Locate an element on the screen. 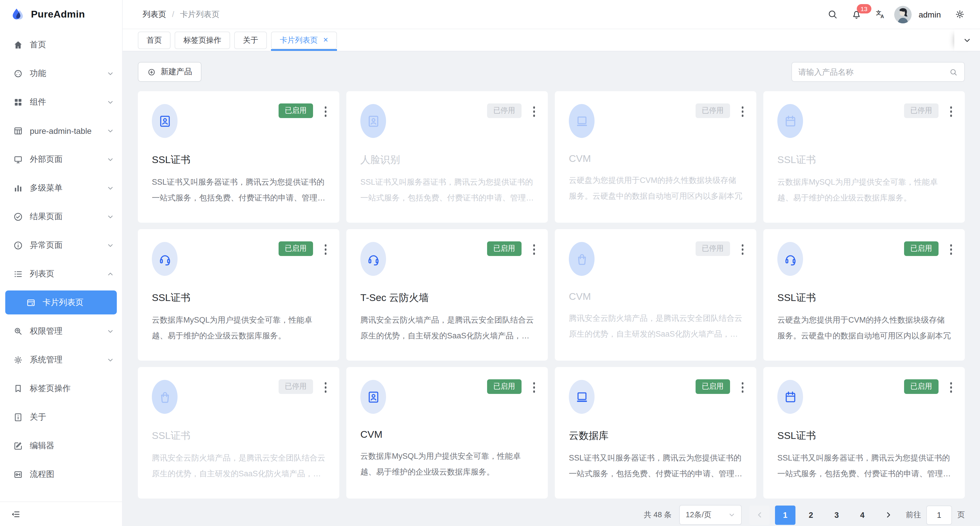  product-card: 已停用CVM云硬盘为您提供用于CVM的持久性数据块级存储服务。云硬盘中的数据自动… is located at coordinates (655, 157).